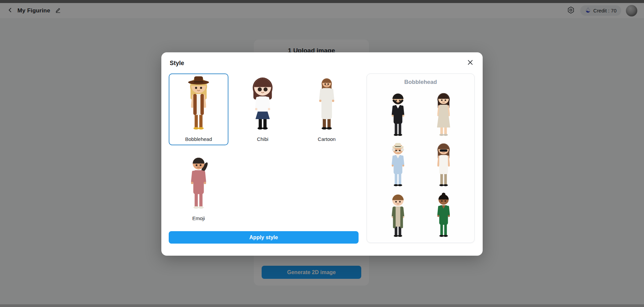  I want to click on apply-style-button: Apply style, so click(264, 238).